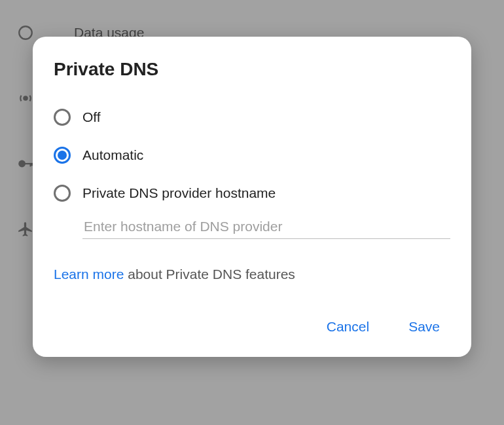 The height and width of the screenshot is (425, 504). Describe the element at coordinates (252, 79) in the screenshot. I see `dialog-title: Private DNS` at that location.